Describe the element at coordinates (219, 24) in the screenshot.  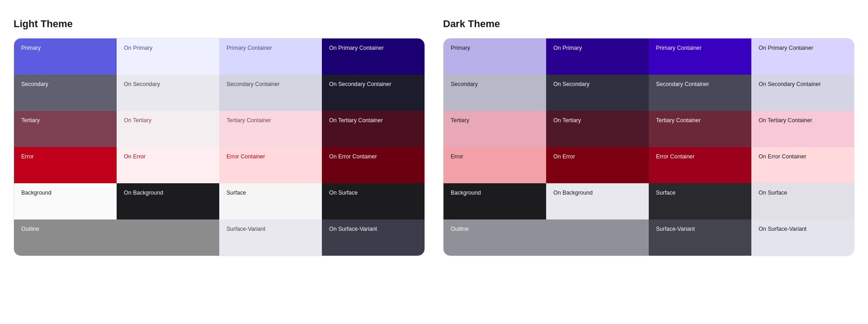
I see `light-theme-title: Light Theme` at that location.